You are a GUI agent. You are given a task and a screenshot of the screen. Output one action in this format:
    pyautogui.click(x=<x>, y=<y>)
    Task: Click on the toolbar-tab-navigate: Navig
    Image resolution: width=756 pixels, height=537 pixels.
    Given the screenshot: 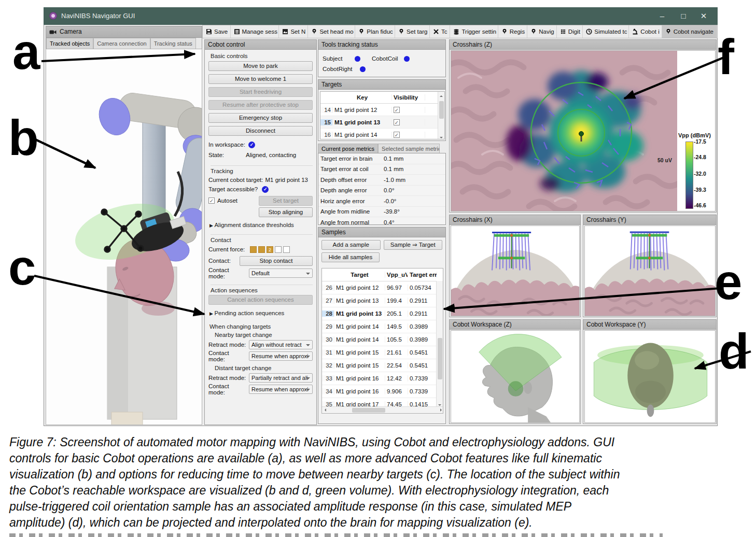 What is the action you would take?
    pyautogui.click(x=542, y=32)
    